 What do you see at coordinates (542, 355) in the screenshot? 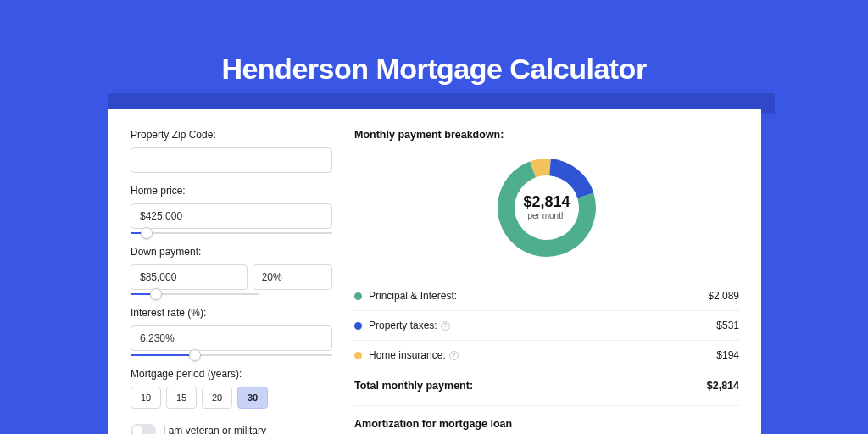
I see `legend-label: Home insurance:?` at bounding box center [542, 355].